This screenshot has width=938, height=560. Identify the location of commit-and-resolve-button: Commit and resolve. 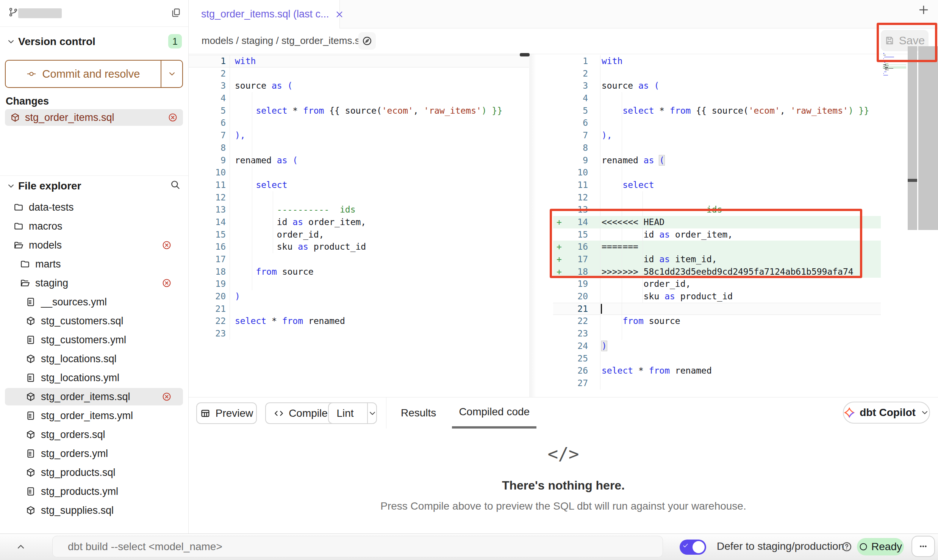
(94, 74).